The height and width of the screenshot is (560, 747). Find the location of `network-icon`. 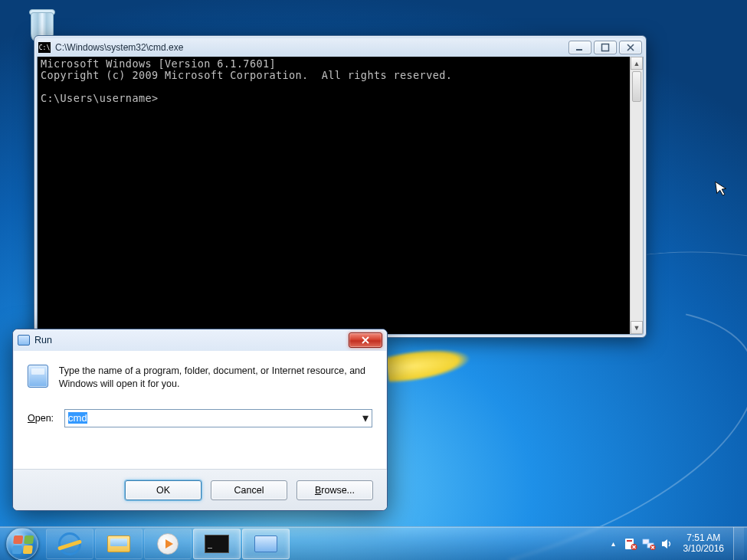

network-icon is located at coordinates (649, 544).